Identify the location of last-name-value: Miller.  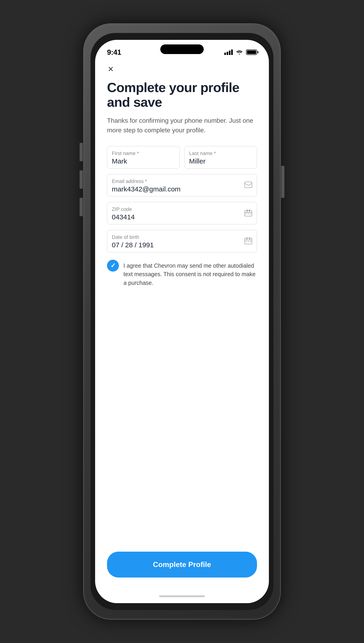
(197, 161).